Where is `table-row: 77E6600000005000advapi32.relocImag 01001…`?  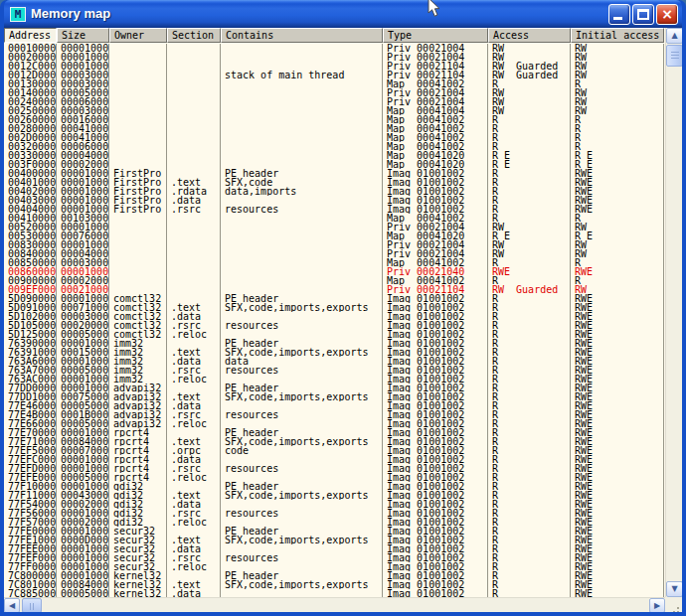
table-row: 77E6600000005000advapi32.relocImag 01001… is located at coordinates (334, 423).